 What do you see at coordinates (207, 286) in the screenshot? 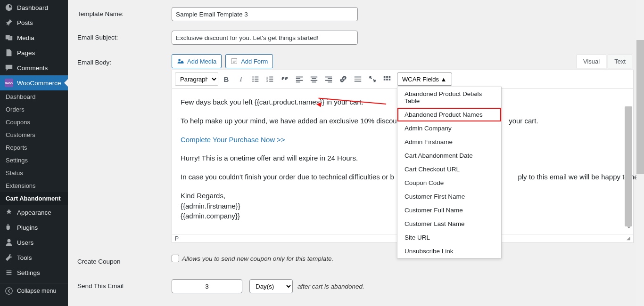
I see `send-email-value-input` at bounding box center [207, 286].